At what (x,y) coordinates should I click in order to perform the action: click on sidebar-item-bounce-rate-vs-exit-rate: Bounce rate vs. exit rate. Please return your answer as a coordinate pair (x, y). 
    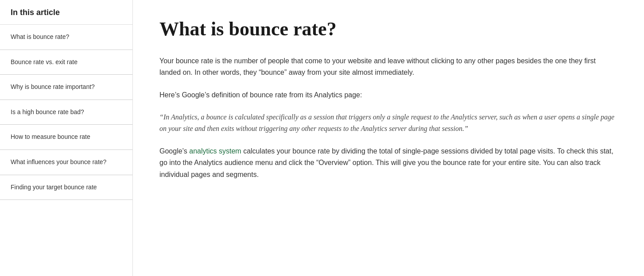
    Looking at the image, I should click on (66, 63).